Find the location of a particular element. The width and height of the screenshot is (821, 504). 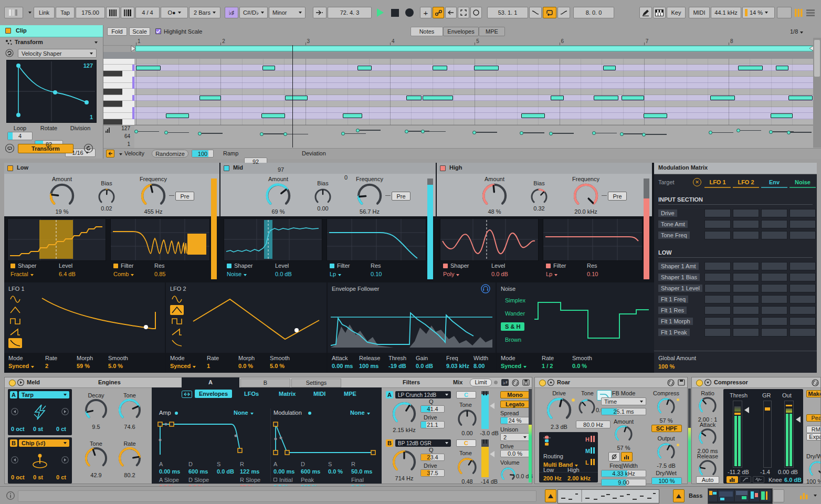

matrix-col-lfo1: LFO 1 is located at coordinates (718, 182).